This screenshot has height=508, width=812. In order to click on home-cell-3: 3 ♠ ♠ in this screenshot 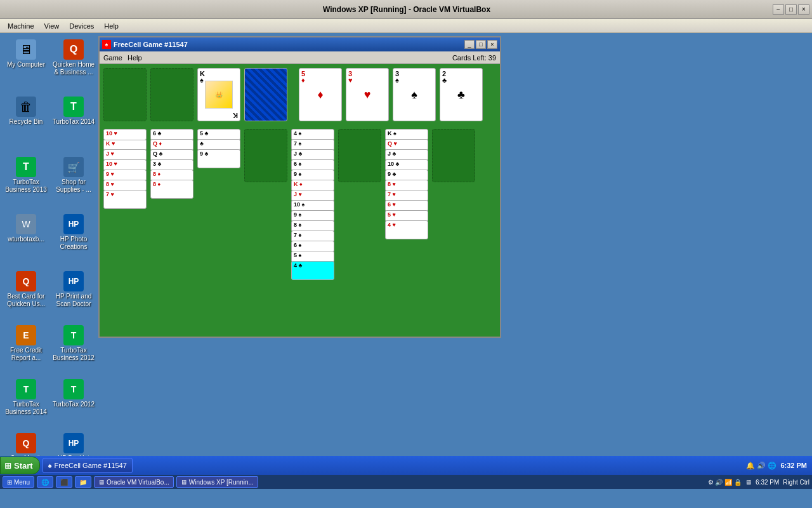, I will do `click(414, 95)`.